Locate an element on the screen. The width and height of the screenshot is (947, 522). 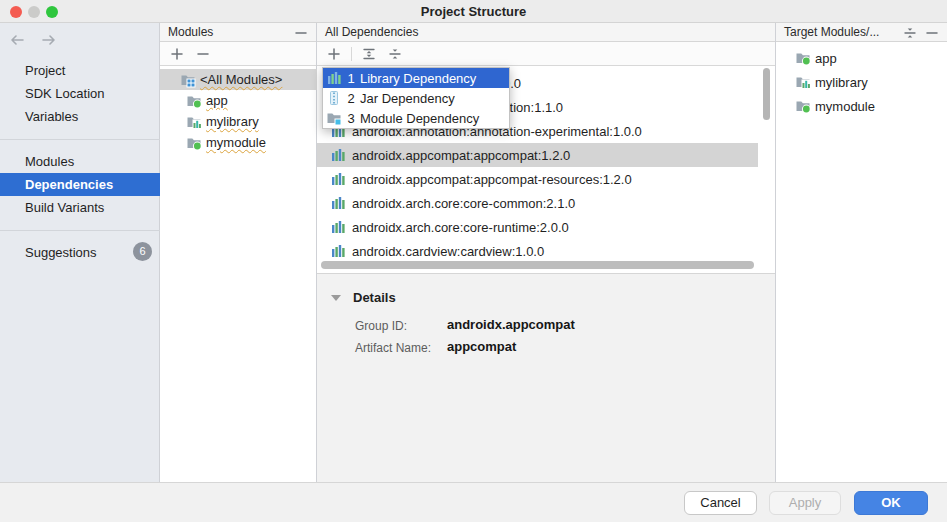
minus-icon is located at coordinates (203, 54).